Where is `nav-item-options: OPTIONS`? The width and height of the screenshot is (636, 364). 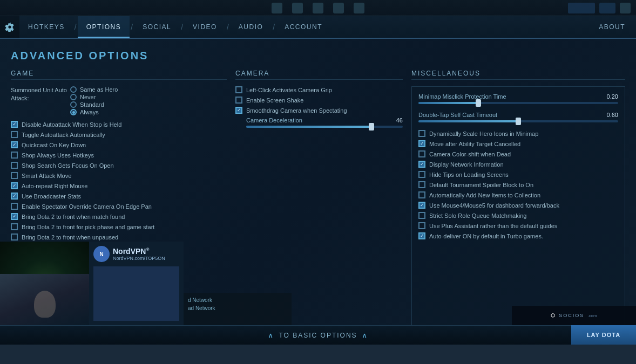
nav-item-options: OPTIONS is located at coordinates (104, 27).